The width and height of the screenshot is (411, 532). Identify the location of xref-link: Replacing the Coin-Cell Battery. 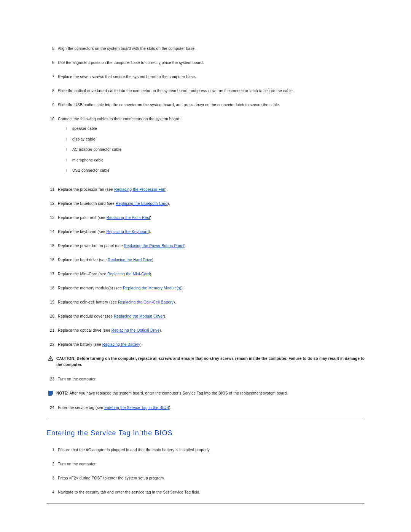
(146, 302).